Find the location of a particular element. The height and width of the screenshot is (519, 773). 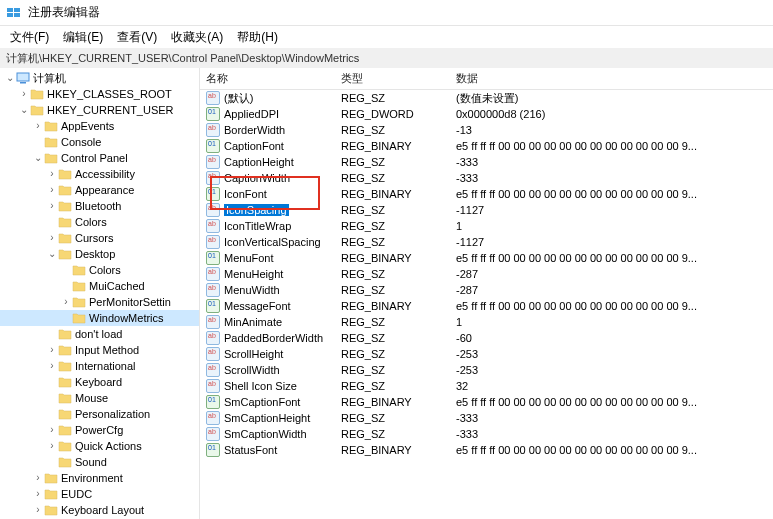

tree-item: ›Quick Actions is located at coordinates (100, 446).